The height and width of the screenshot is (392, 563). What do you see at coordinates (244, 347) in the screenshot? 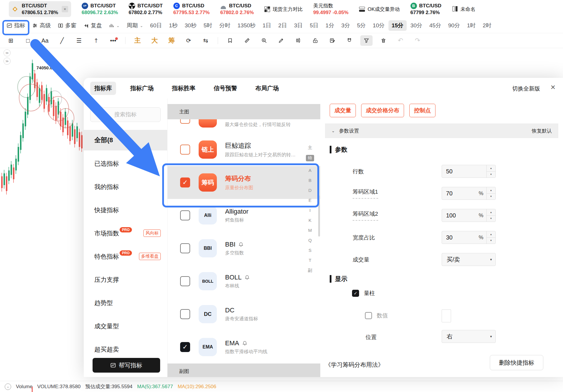
I see `indic-row-ema: EMA EMA 指数平滑移动平均线` at bounding box center [244, 347].